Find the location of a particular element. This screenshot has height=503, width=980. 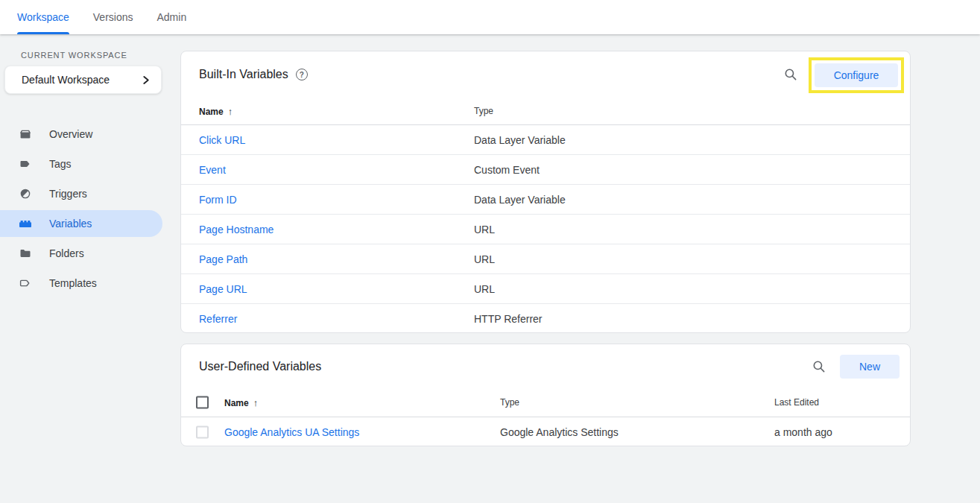

variable-link: Event is located at coordinates (212, 170).